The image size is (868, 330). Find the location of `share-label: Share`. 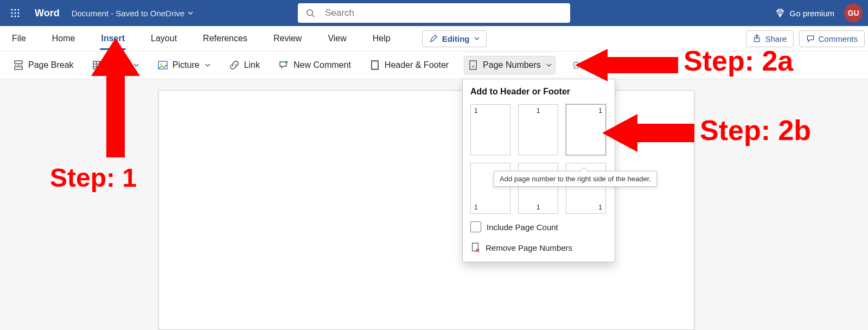

share-label: Share is located at coordinates (776, 39).